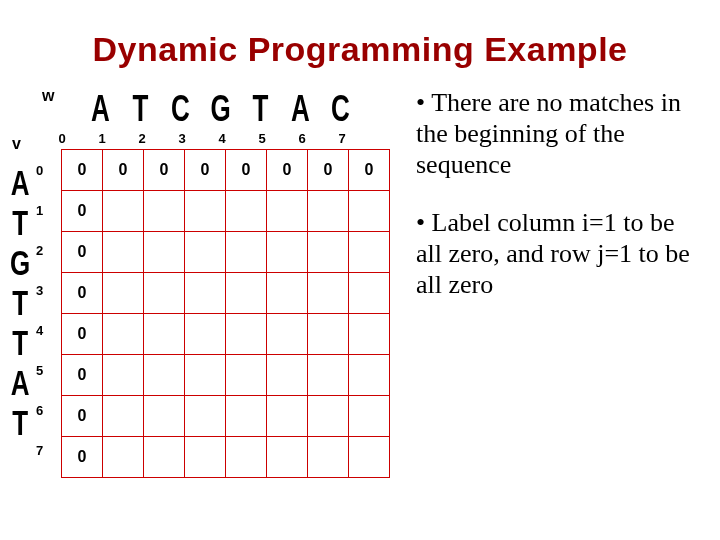 The image size is (720, 540). What do you see at coordinates (40, 251) in the screenshot?
I see `row-idx: 2` at bounding box center [40, 251].